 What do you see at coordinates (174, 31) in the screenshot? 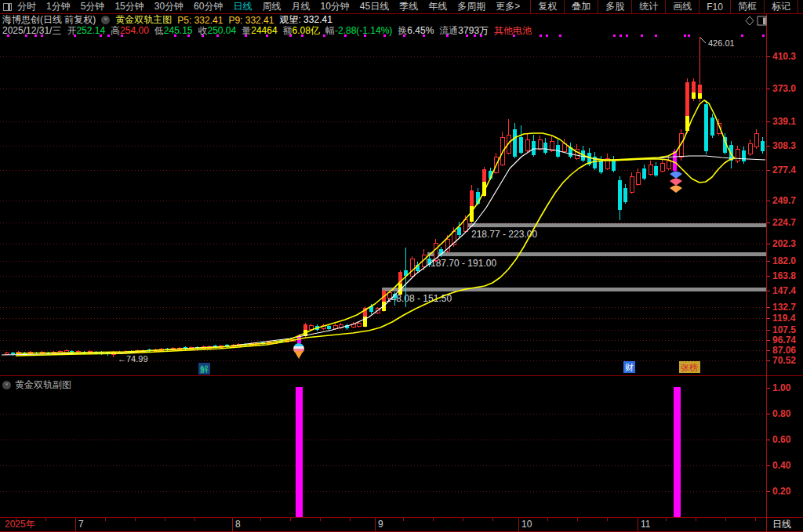
I see `quote-field-2: 低245.15` at bounding box center [174, 31].